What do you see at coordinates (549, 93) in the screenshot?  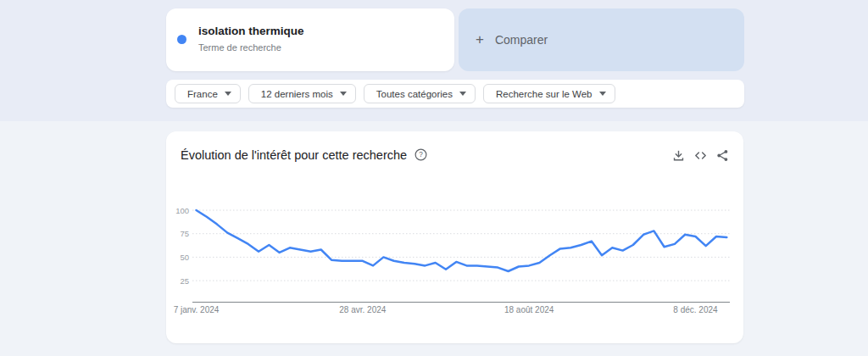 I see `filter-search-type: Recherche sur le Web` at bounding box center [549, 93].